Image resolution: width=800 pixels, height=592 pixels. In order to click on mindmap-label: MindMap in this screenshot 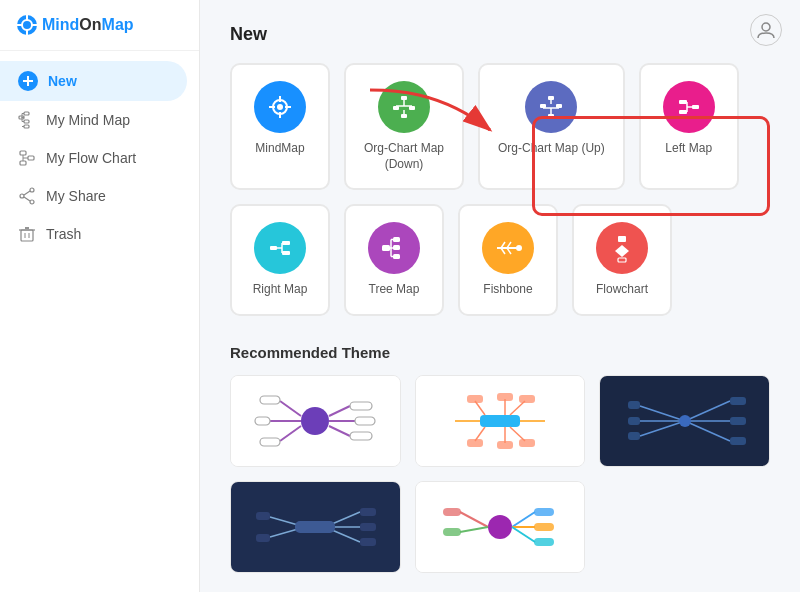, I will do `click(280, 149)`.